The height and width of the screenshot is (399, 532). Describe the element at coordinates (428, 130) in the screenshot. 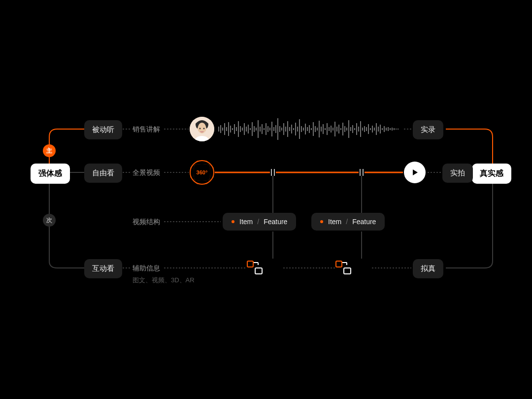

I see `row-top-right-pill: 实录` at that location.